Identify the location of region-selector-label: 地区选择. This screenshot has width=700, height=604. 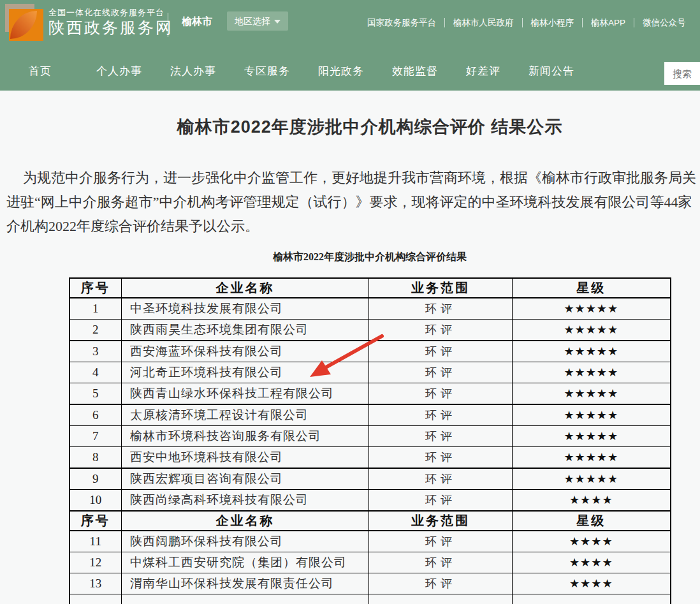
(252, 21).